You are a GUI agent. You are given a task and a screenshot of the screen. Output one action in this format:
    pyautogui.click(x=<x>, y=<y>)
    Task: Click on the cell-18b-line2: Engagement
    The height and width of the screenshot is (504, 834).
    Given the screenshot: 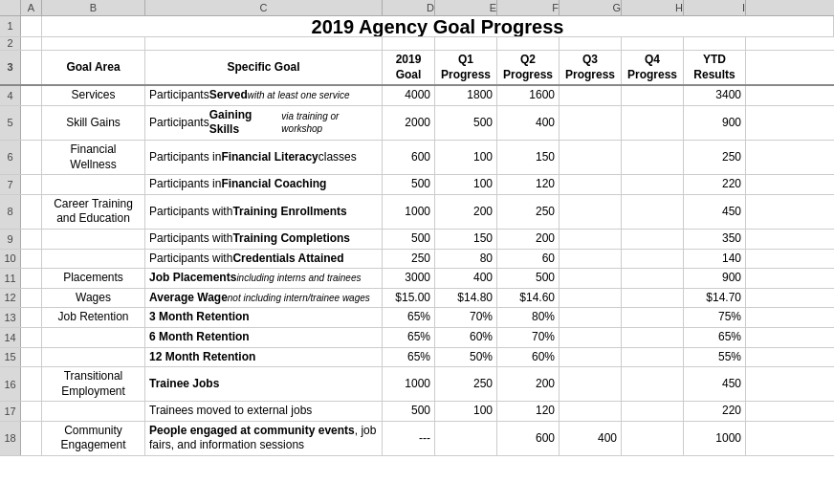 What is the action you would take?
    pyautogui.click(x=93, y=446)
    